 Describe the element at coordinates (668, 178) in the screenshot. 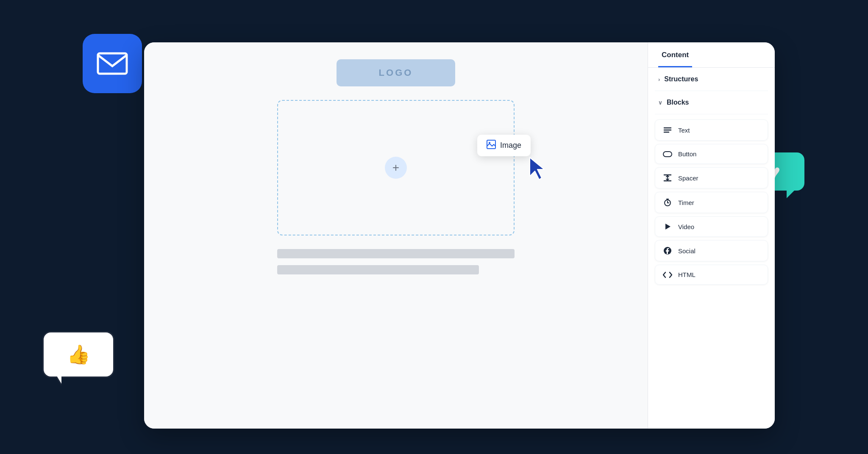

I see `spacer-block-icon` at that location.